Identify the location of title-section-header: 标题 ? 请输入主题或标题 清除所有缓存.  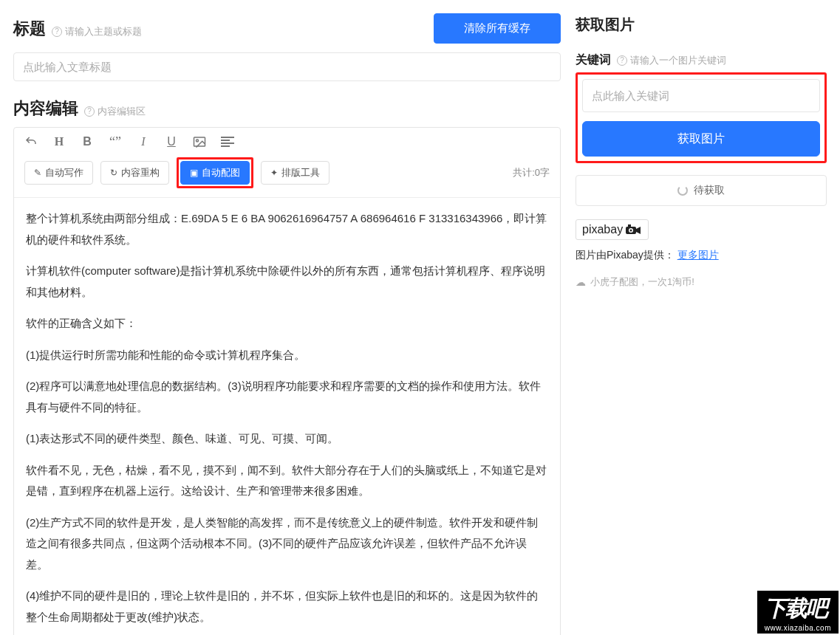
(287, 28).